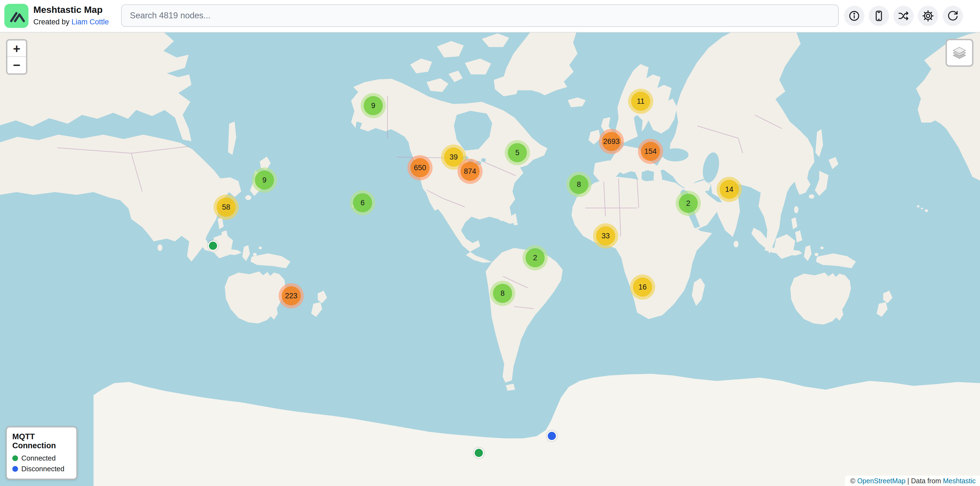 This screenshot has height=486, width=980. Describe the element at coordinates (41, 458) in the screenshot. I see `legend-row-connected: Connected` at that location.